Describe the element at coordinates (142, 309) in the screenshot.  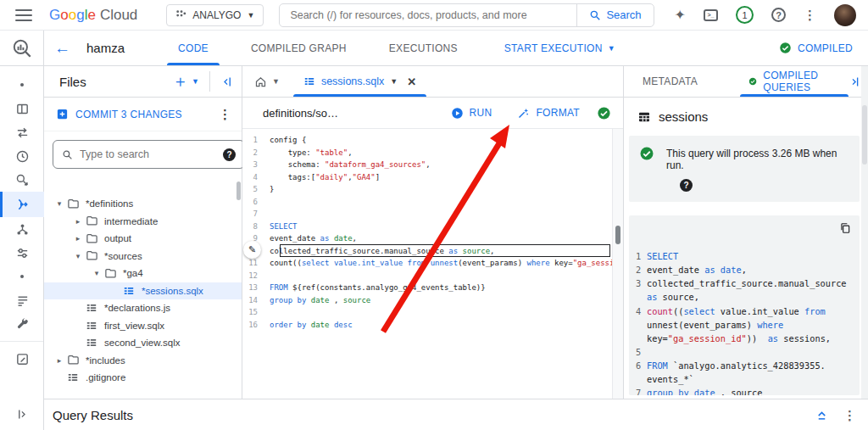
I see `tree-item-declarationsjs: *declarations.js` at that location.